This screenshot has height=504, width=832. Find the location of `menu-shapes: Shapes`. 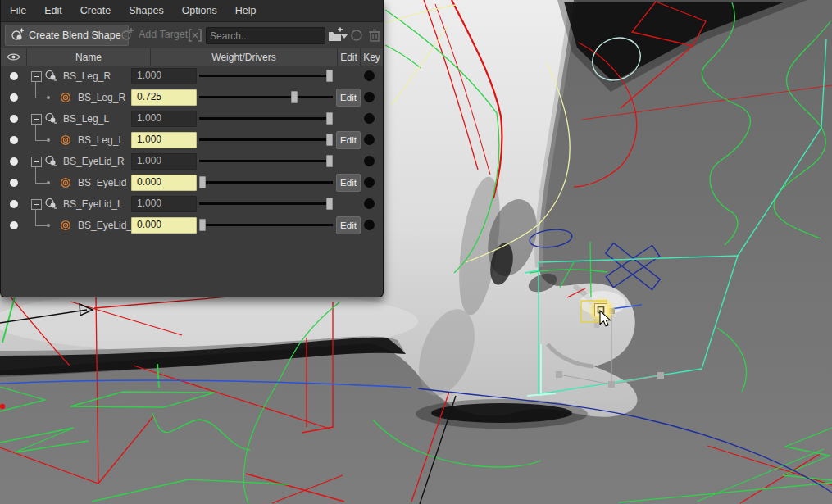

menu-shapes: Shapes is located at coordinates (146, 11).